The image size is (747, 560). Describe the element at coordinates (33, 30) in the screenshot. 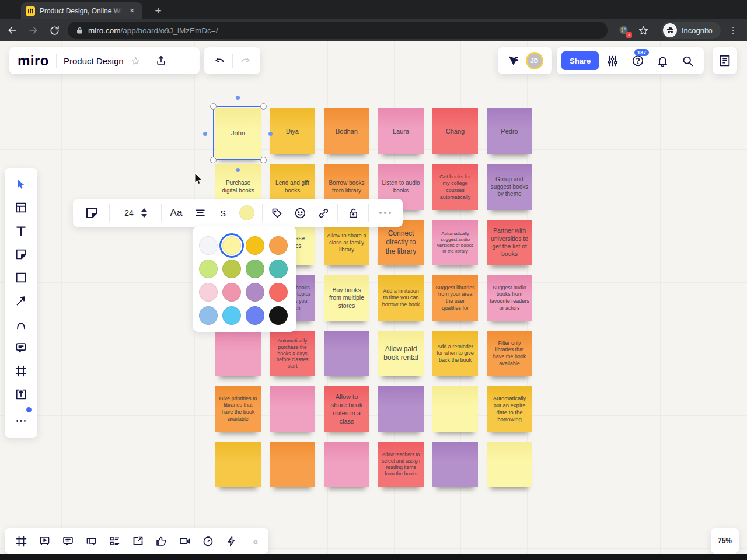

I see `forward-button` at that location.